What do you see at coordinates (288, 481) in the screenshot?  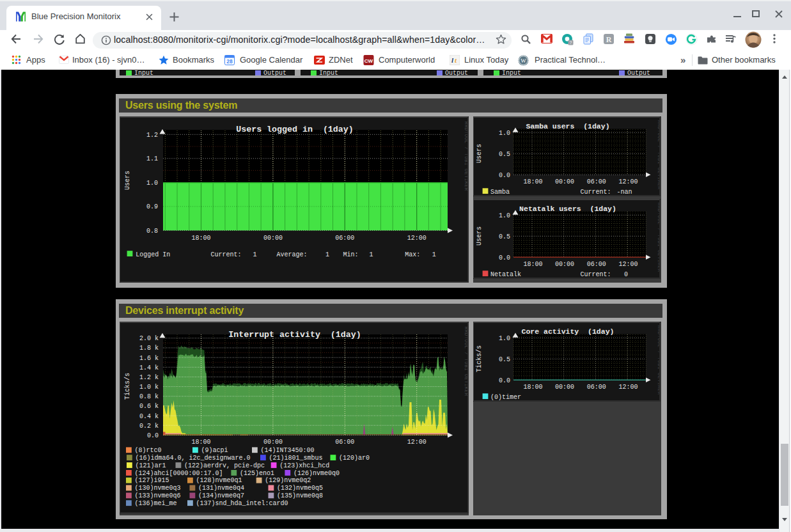 I see `svg-text: (129)nvme0q2` at bounding box center [288, 481].